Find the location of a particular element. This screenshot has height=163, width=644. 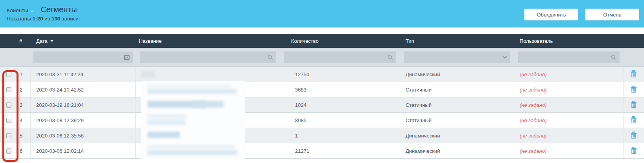

header-quantity: Количество is located at coordinates (340, 41).